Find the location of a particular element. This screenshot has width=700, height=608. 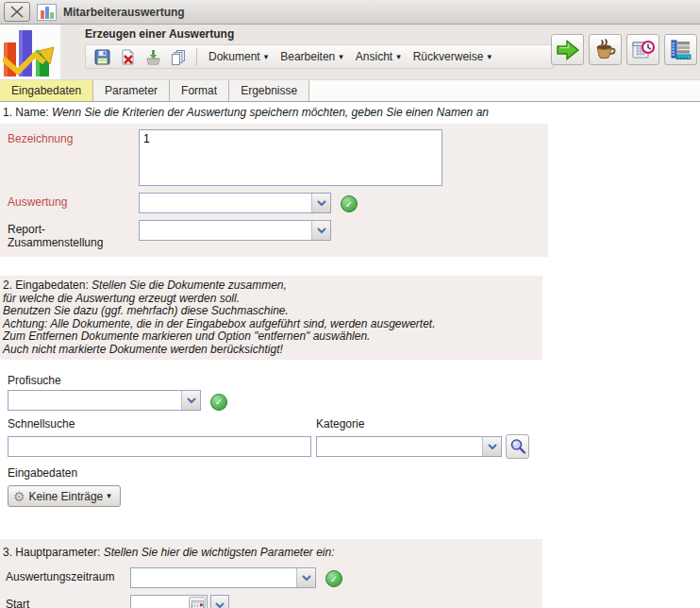

auswertung-row: Auswertung ✓ is located at coordinates (274, 203).